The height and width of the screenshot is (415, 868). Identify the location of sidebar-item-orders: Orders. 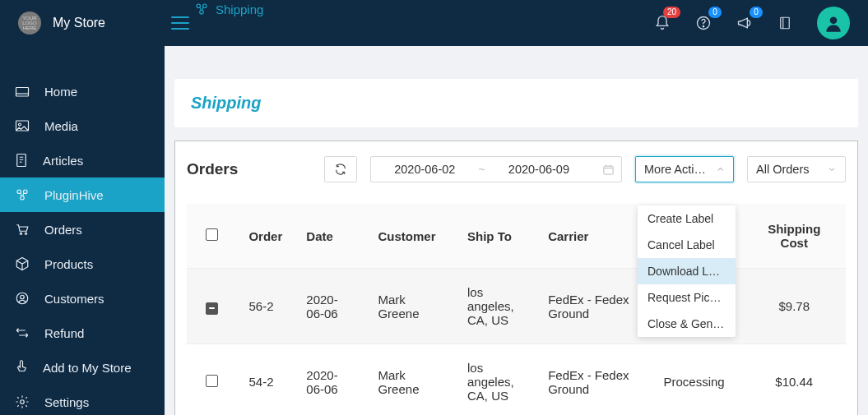
(82, 229).